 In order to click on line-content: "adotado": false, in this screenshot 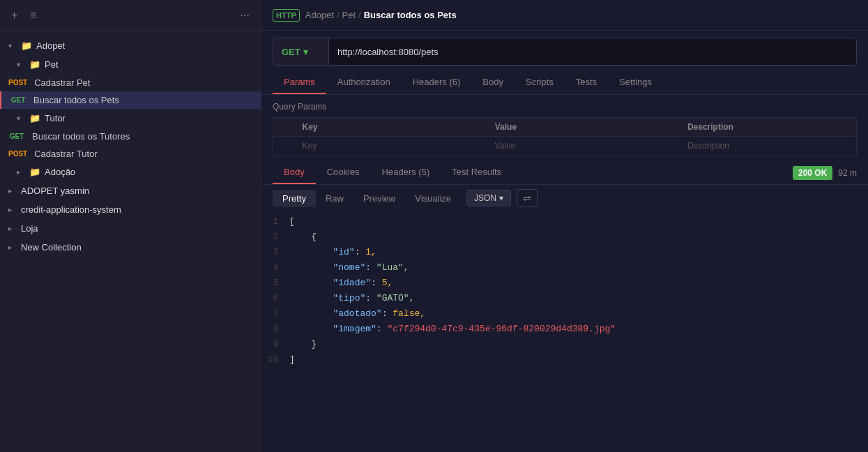, I will do `click(357, 314)`.